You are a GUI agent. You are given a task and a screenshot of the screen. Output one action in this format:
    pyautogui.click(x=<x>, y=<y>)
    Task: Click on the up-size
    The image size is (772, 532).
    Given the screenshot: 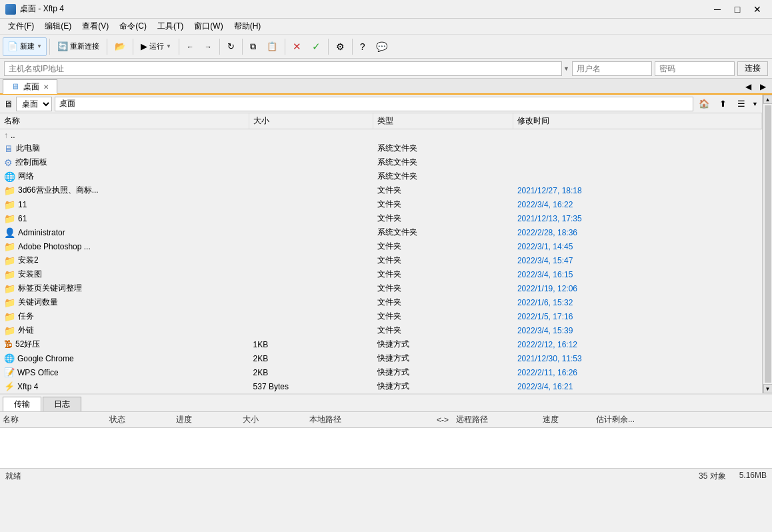 What is the action you would take?
    pyautogui.click(x=311, y=136)
    